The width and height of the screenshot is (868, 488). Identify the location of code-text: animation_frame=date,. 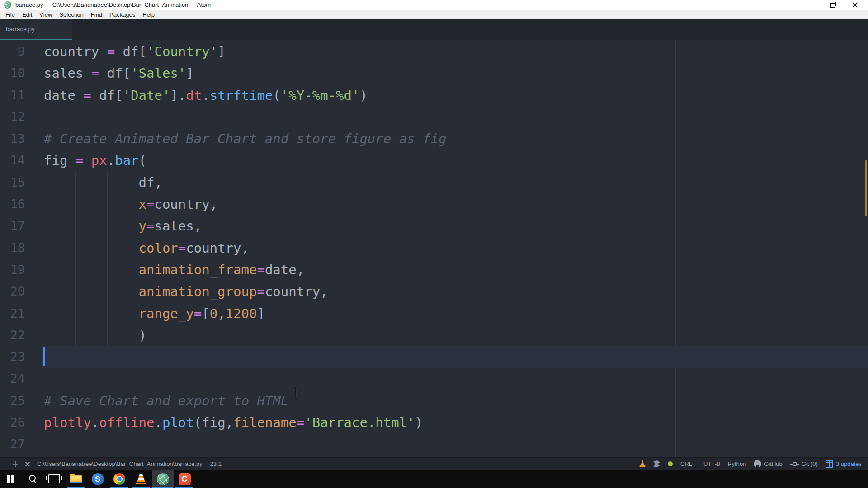
(174, 270).